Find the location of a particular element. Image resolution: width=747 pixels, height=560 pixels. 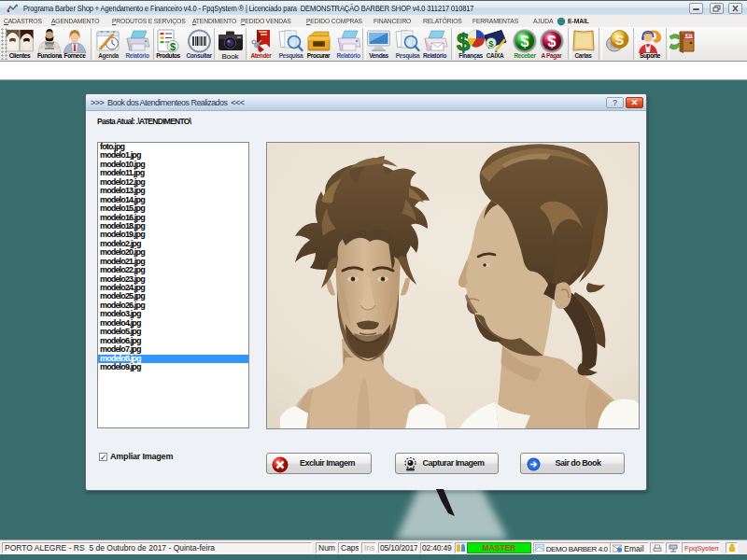

svg-text: EXIT is located at coordinates (688, 35).